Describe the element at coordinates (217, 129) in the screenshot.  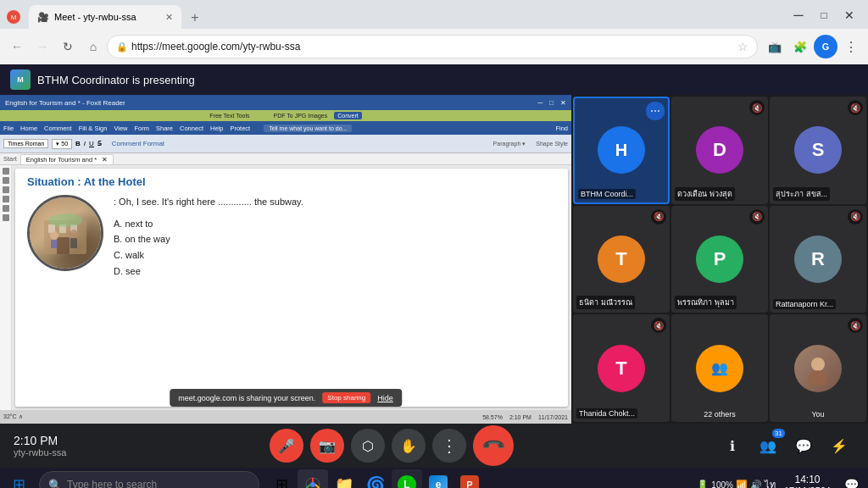
I see `menu-help: Help` at that location.